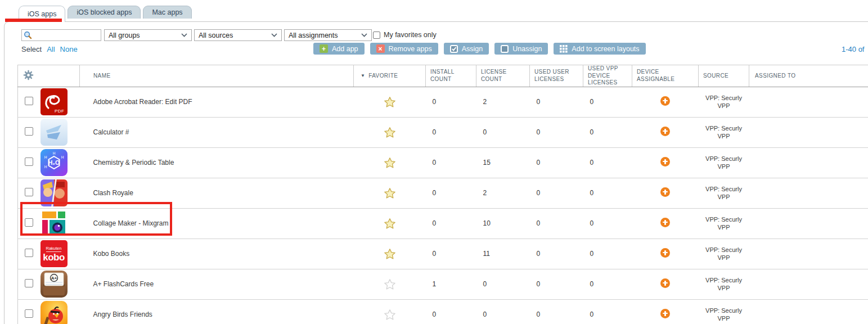 This screenshot has height=324, width=868. Describe the element at coordinates (404, 48) in the screenshot. I see `remove-apps-button: × Remove apps` at that location.